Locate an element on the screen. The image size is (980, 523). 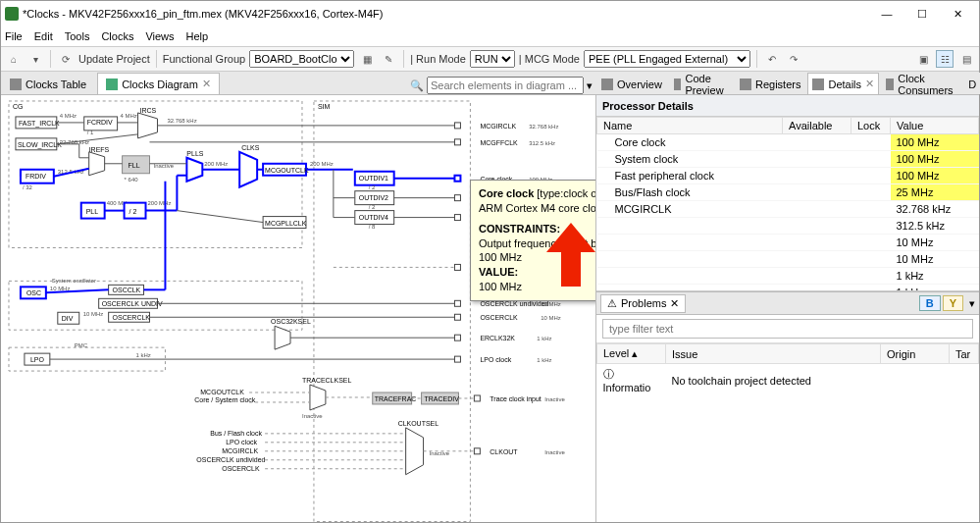
problems-filter-input is located at coordinates (788, 329).